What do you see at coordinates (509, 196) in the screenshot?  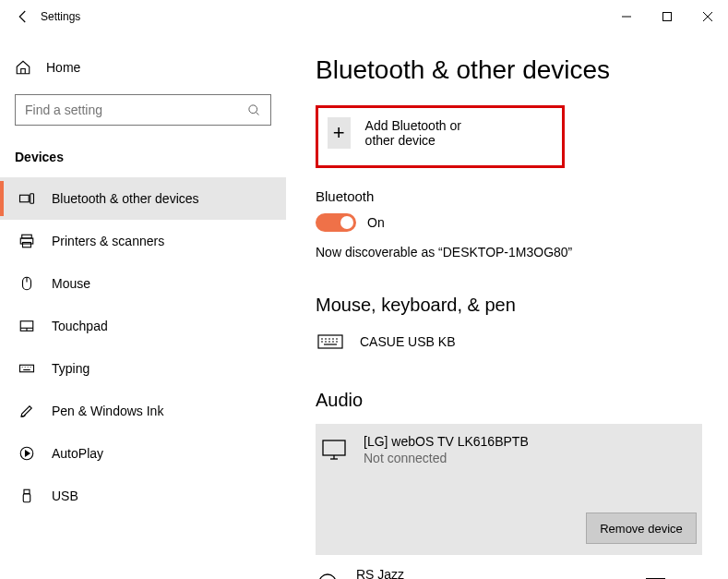 I see `bluetooth-label: Bluetooth` at bounding box center [509, 196].